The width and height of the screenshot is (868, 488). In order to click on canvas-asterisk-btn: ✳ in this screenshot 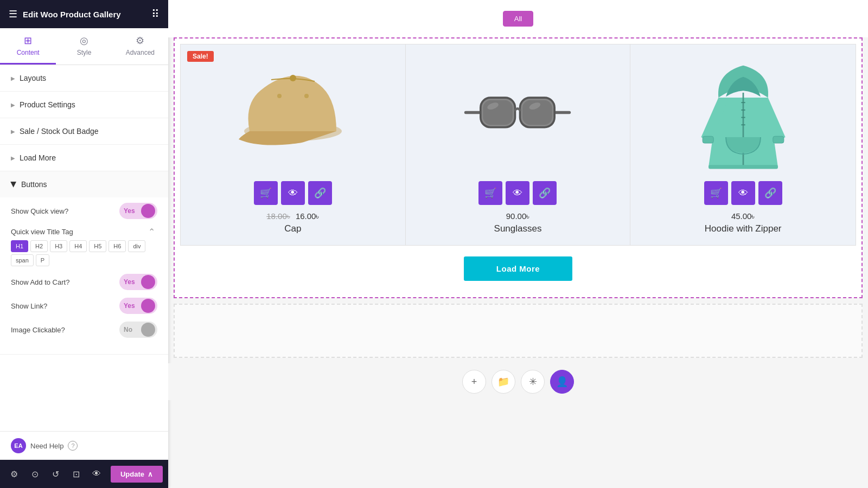, I will do `click(533, 382)`.